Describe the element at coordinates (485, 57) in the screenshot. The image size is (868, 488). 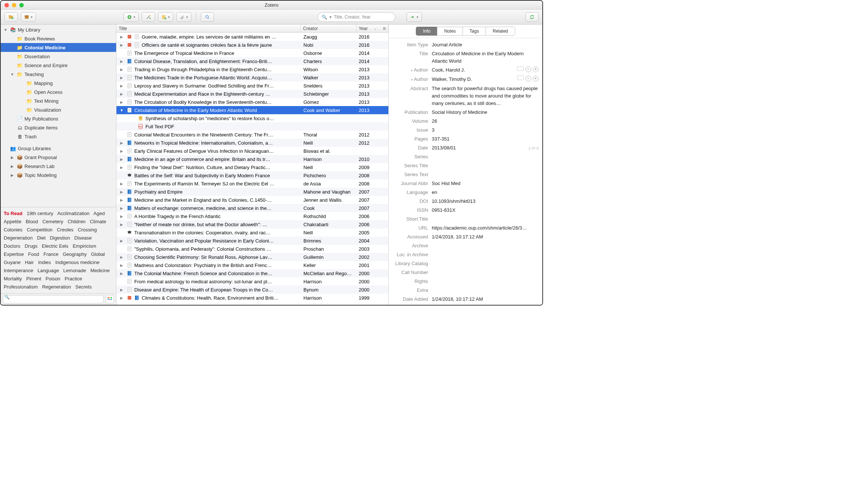
I see `field-value: Circulation of Medicine in the Early Mod…` at that location.